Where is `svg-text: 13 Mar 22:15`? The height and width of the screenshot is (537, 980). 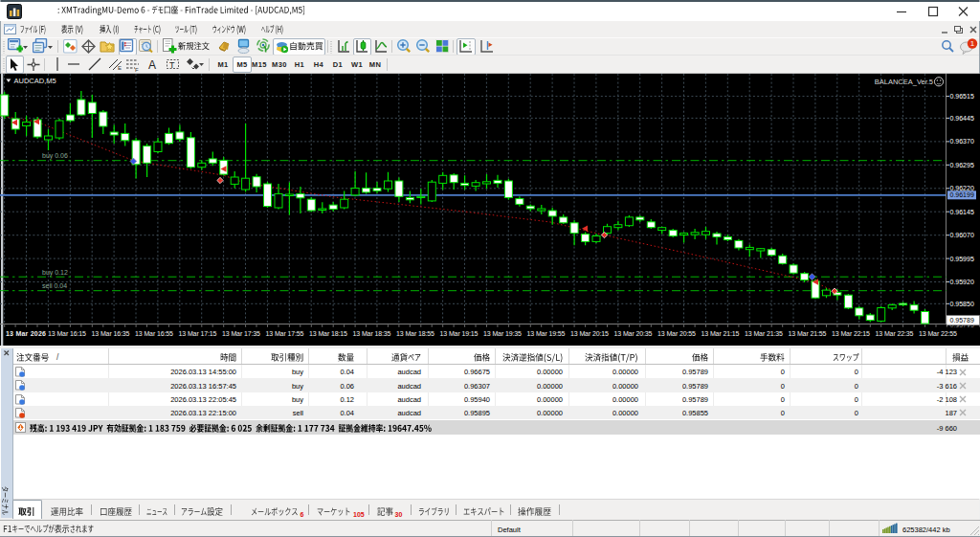 svg-text: 13 Mar 22:15 is located at coordinates (851, 333).